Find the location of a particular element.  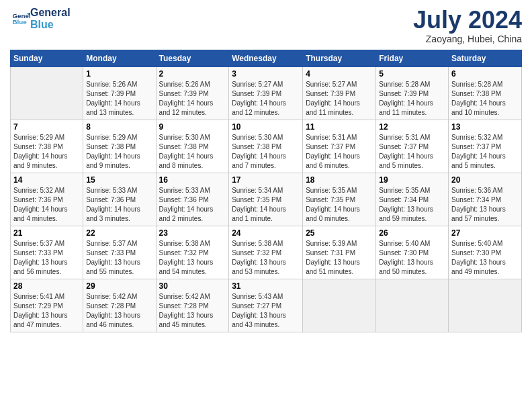

col-thursday: Thursday is located at coordinates (340, 58).